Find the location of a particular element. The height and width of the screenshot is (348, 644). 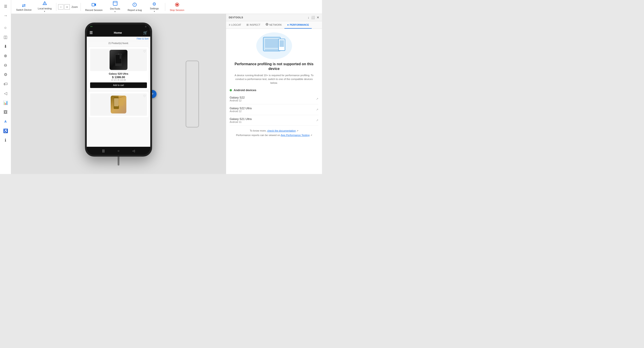

product-image-area-1: ♡ is located at coordinates (118, 60).